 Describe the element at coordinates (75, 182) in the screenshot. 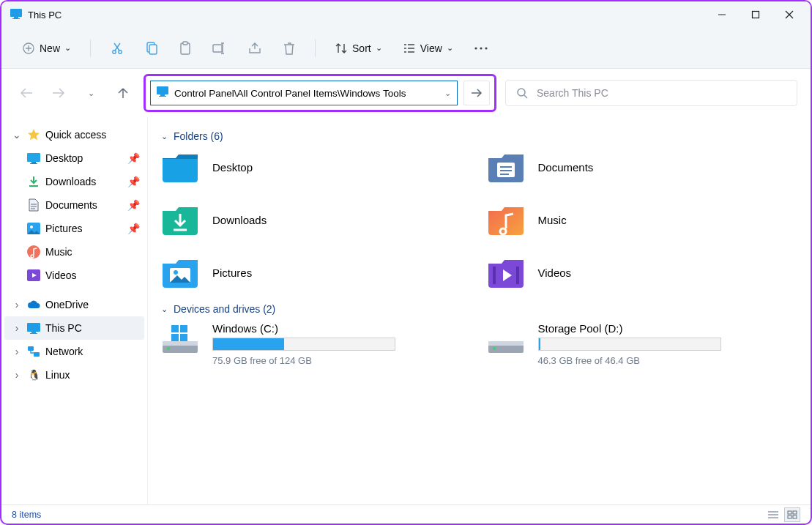

I see `sidebar-item-downloads: Downloads 📌` at that location.